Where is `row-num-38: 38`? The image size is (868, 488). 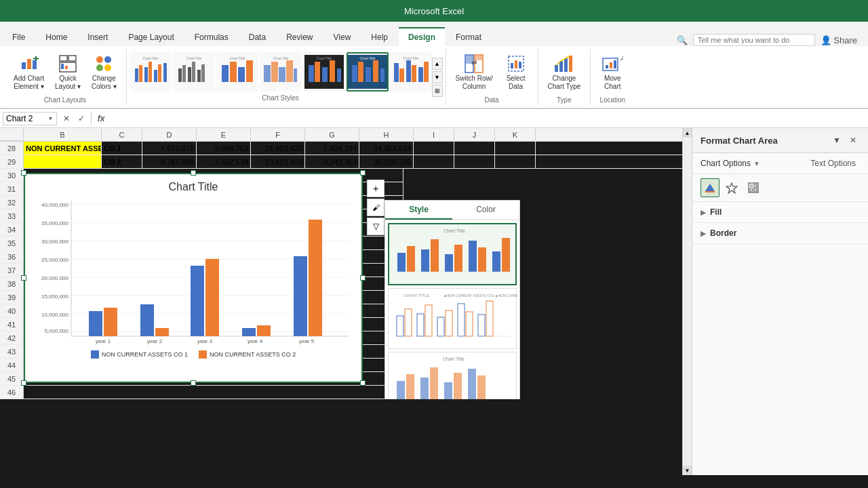 row-num-38: 38 is located at coordinates (12, 283).